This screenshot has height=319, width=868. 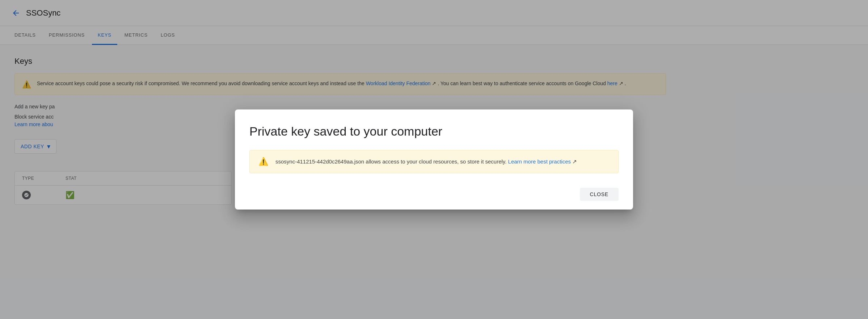 I want to click on dialog-title: Private key saved to your computer, so click(x=434, y=131).